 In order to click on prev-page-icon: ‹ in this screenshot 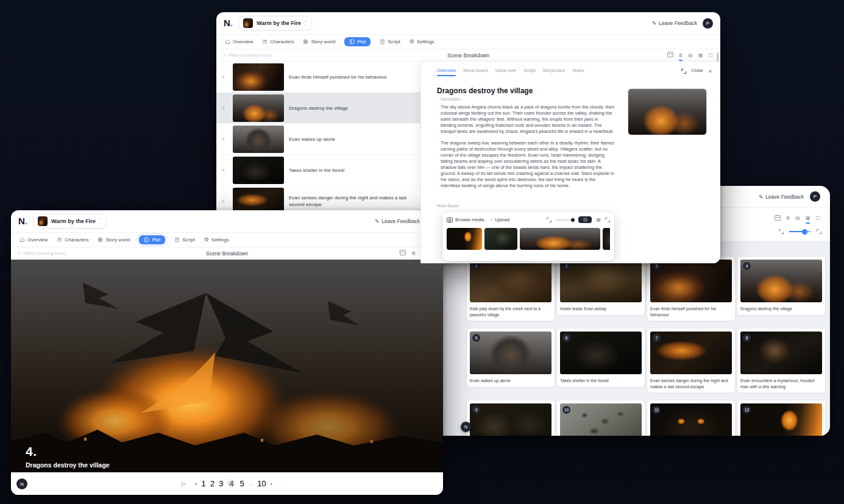, I will do `click(196, 484)`.